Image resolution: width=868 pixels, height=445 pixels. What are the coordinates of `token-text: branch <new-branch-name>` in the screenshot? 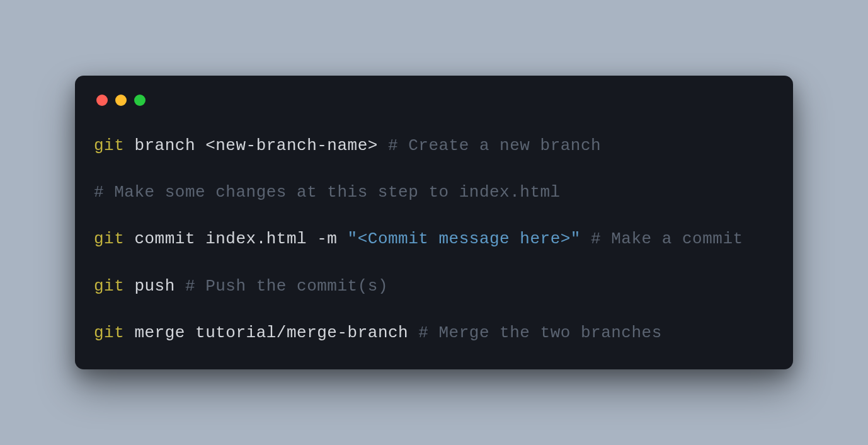 It's located at (256, 146).